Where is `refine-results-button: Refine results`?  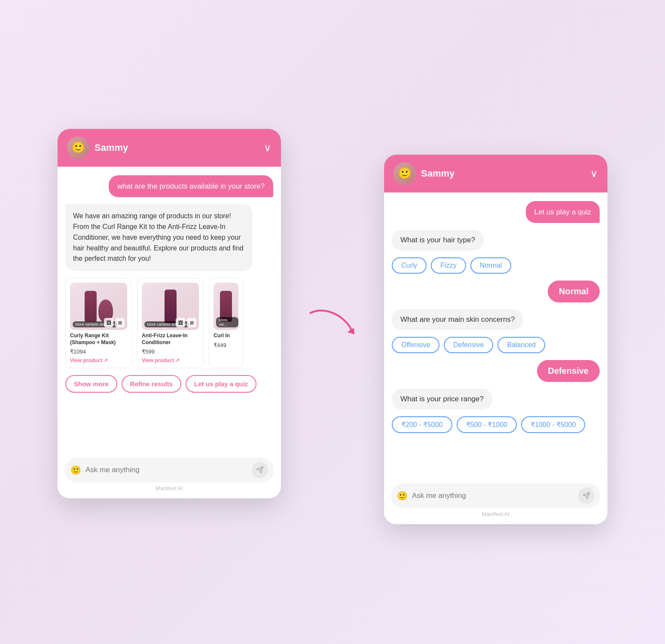 refine-results-button: Refine results is located at coordinates (151, 384).